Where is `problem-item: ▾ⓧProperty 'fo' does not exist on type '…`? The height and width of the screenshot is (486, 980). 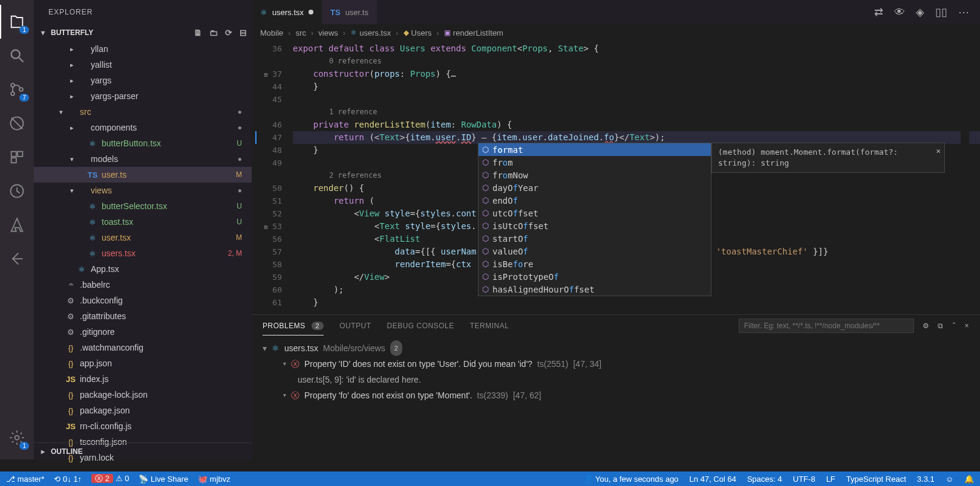
problem-item: ▾ⓧProperty 'fo' does not exist on type '… is located at coordinates (616, 395).